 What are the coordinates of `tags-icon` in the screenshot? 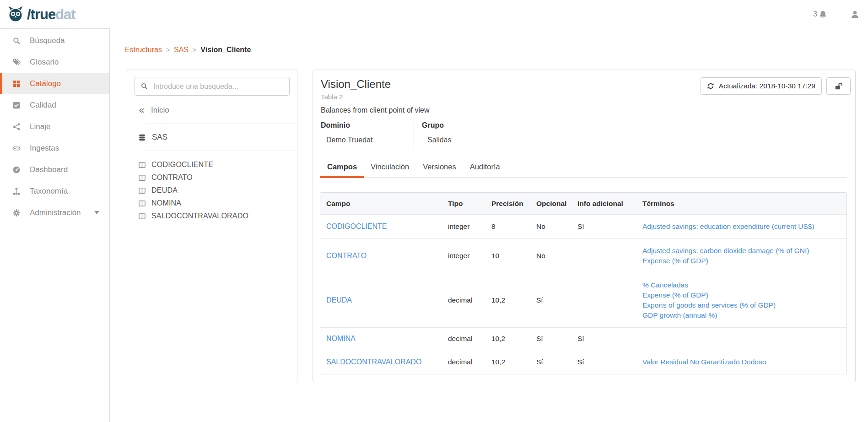 It's located at (16, 62).